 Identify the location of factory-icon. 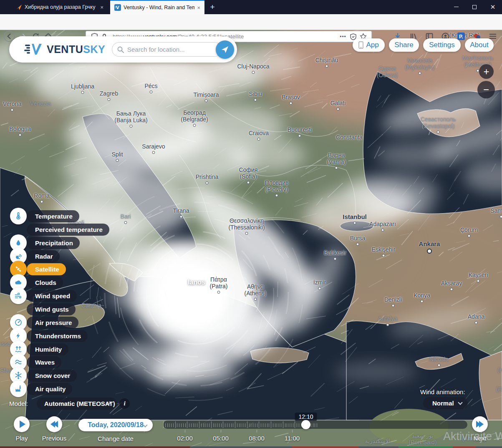
(18, 389).